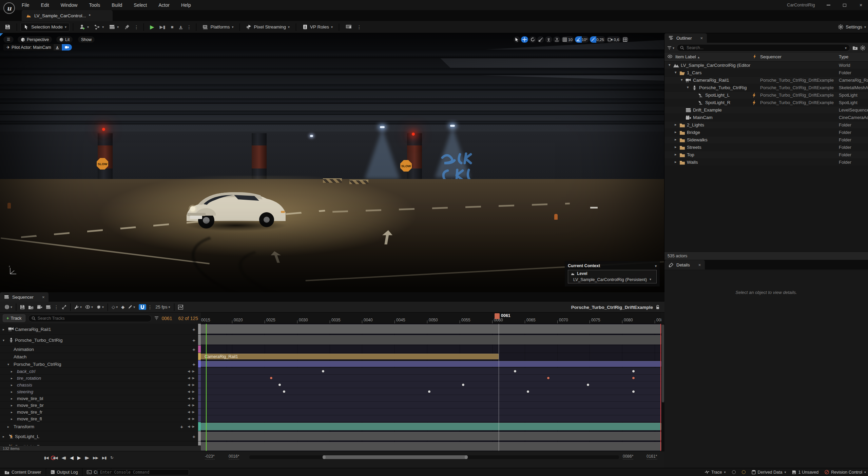  What do you see at coordinates (100, 357) in the screenshot?
I see `track-header-row: Attach` at bounding box center [100, 357].